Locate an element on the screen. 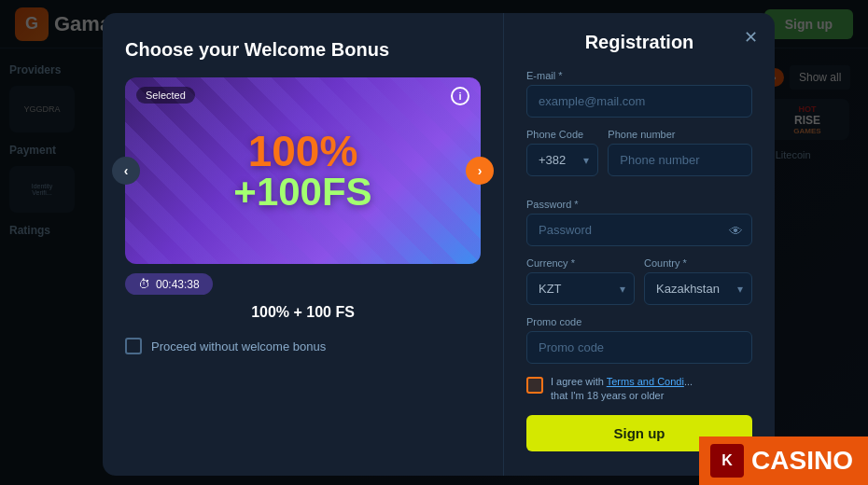 This screenshot has width=868, height=485. country-select-wrapper: Kazakhstan Russia Ukraine Other is located at coordinates (698, 289).